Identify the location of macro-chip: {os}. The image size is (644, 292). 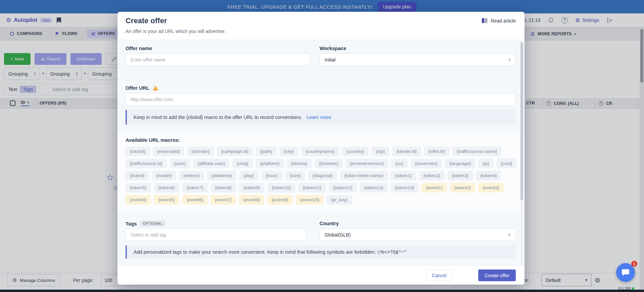
(399, 163).